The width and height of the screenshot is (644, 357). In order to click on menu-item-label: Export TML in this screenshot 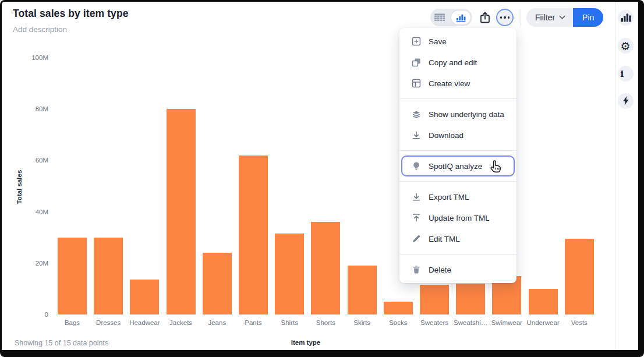, I will do `click(449, 197)`.